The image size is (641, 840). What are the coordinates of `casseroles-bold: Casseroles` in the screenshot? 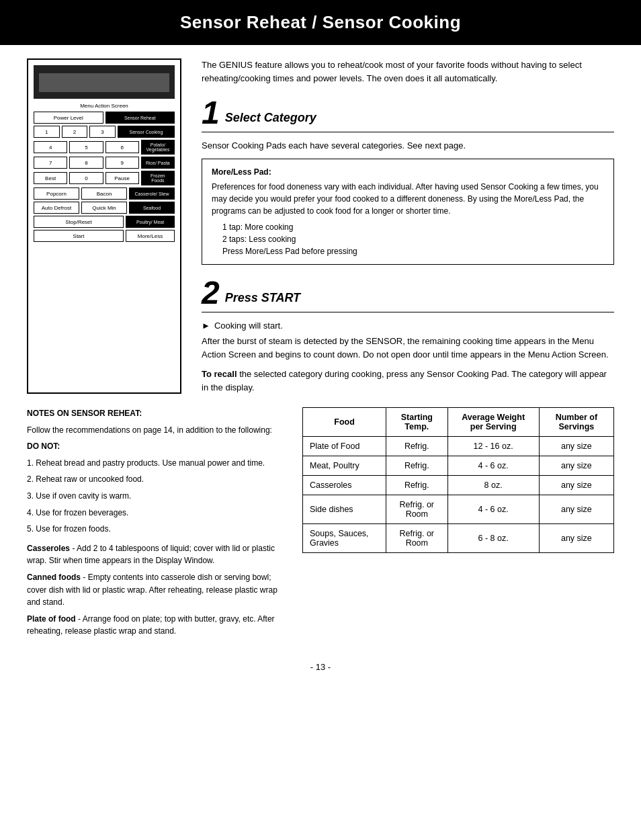 It's located at (48, 548).